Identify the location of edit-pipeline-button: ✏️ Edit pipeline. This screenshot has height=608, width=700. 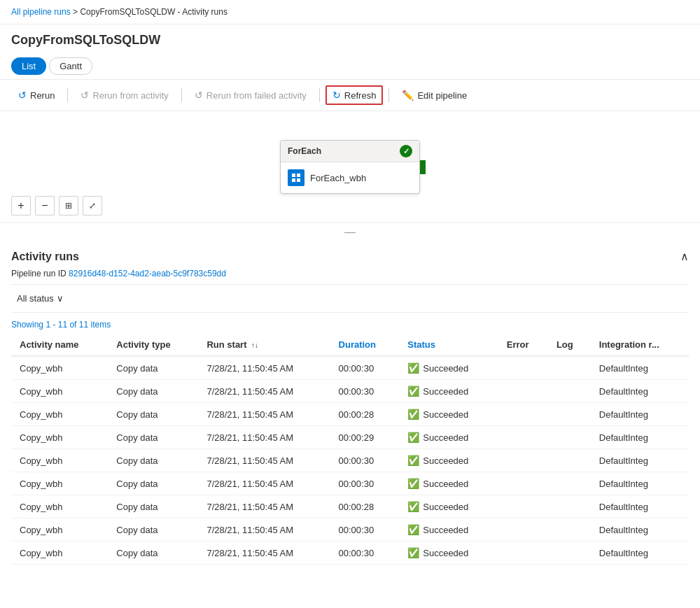
(434, 95).